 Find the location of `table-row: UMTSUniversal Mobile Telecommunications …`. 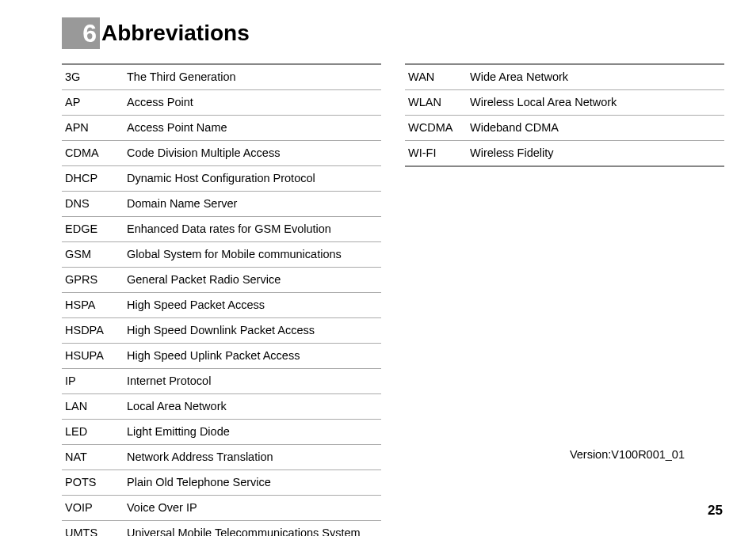

table-row: UMTSUniversal Mobile Telecommunications … is located at coordinates (222, 529).